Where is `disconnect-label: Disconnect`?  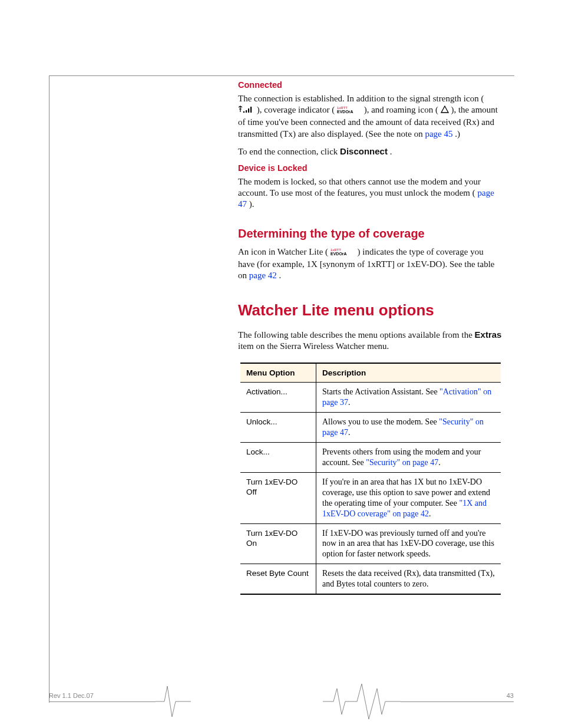
disconnect-label: Disconnect is located at coordinates (364, 151).